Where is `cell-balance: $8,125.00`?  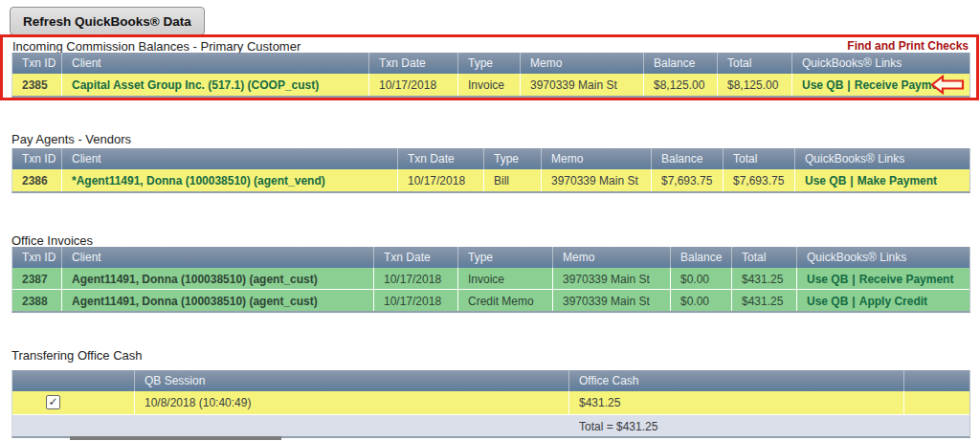
cell-balance: $8,125.00 is located at coordinates (681, 84).